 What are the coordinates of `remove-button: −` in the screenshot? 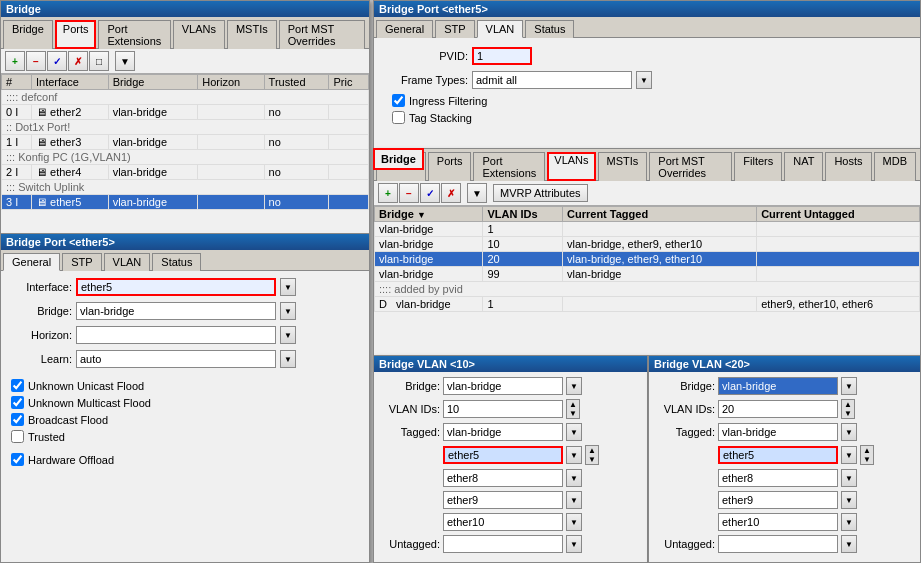 It's located at (36, 61).